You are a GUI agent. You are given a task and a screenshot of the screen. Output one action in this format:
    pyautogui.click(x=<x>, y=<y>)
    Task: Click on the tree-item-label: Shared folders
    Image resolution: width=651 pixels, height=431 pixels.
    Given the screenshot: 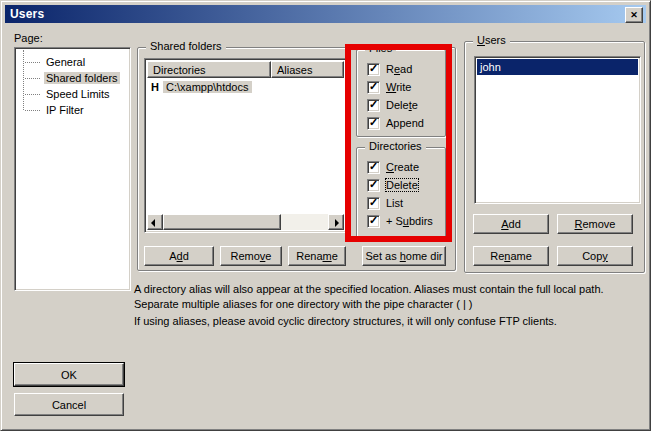 What is the action you would take?
    pyautogui.click(x=82, y=78)
    